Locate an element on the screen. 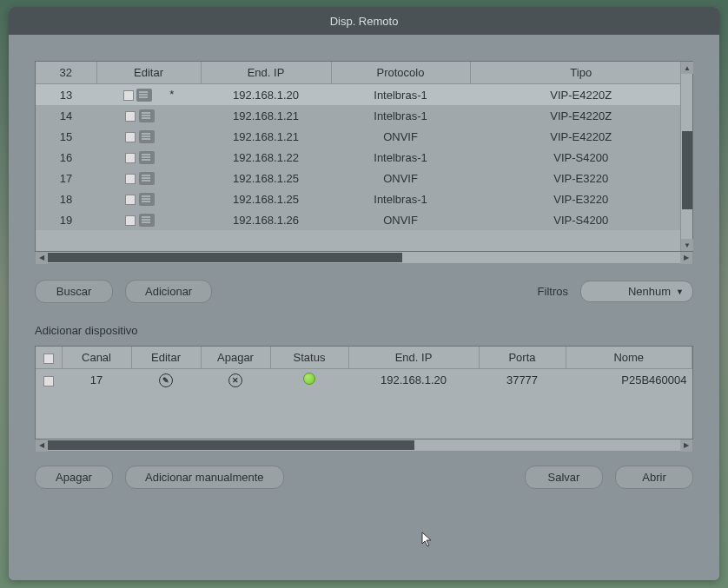 The height and width of the screenshot is (588, 728). scroll-thumb is located at coordinates (687, 170).